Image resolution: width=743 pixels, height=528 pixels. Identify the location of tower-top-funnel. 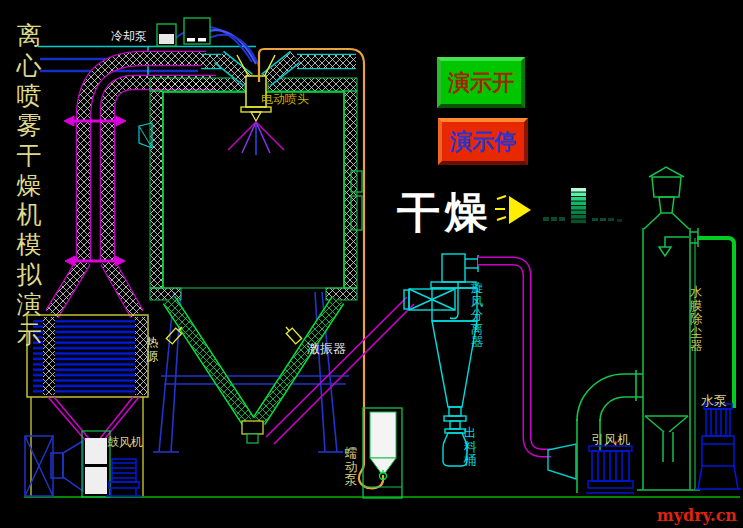
(278, 68).